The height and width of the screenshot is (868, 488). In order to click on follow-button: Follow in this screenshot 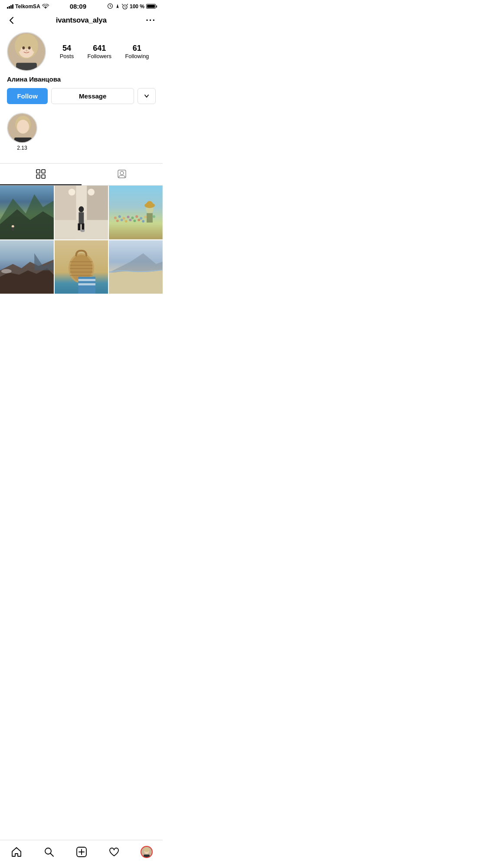, I will do `click(27, 96)`.